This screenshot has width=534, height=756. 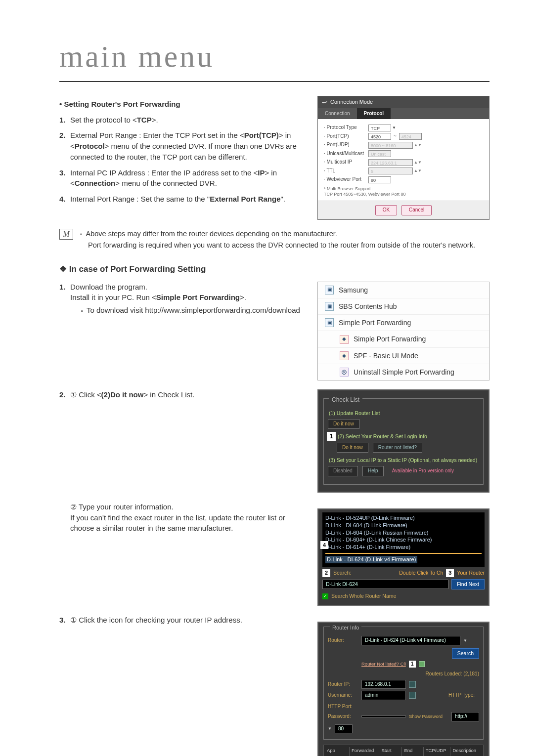 What do you see at coordinates (471, 573) in the screenshot?
I see `your-router-label: Your Router` at bounding box center [471, 573].